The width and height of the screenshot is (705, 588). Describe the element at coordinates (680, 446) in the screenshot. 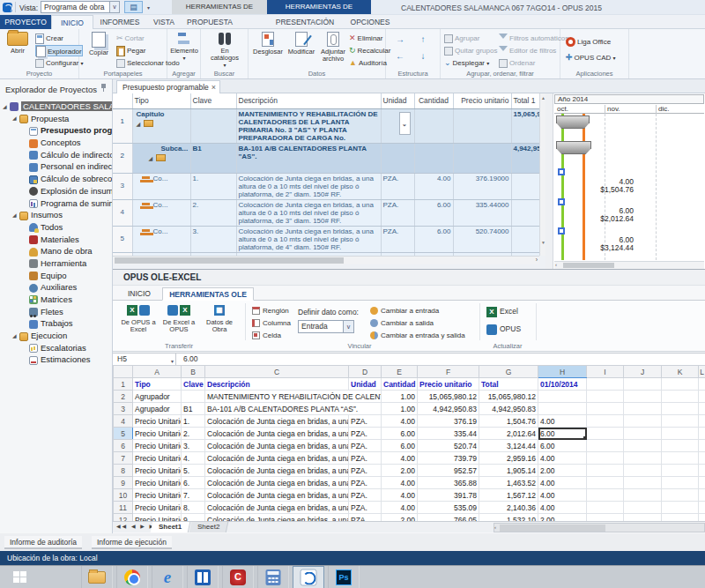

I see `cell-k6` at that location.